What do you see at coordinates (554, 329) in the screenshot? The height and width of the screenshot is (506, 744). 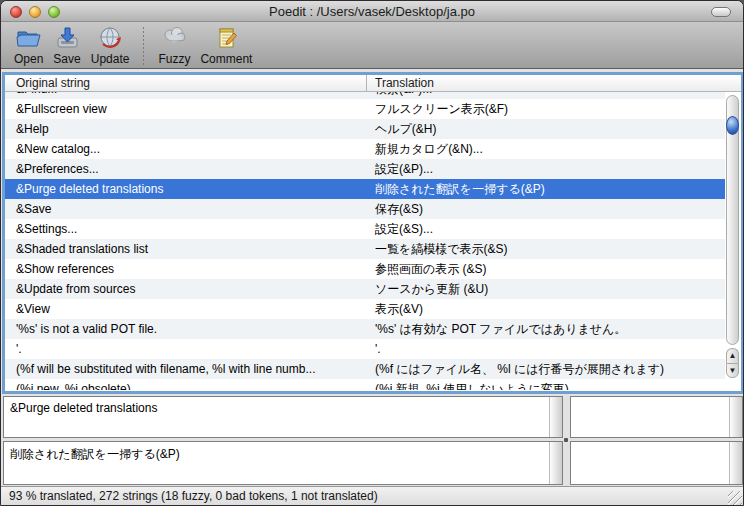 I see `cell-translation: '%s' は有効な POT ファイルではありません。` at bounding box center [554, 329].